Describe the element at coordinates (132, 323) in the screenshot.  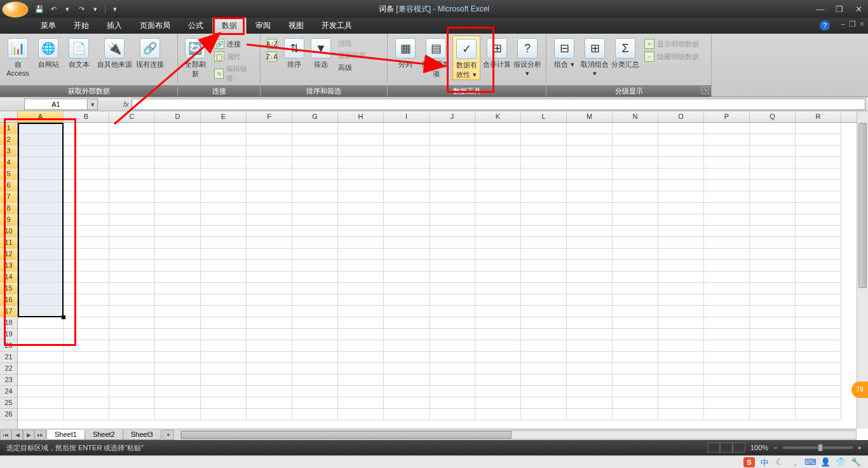
I see `cell-C18` at that location.